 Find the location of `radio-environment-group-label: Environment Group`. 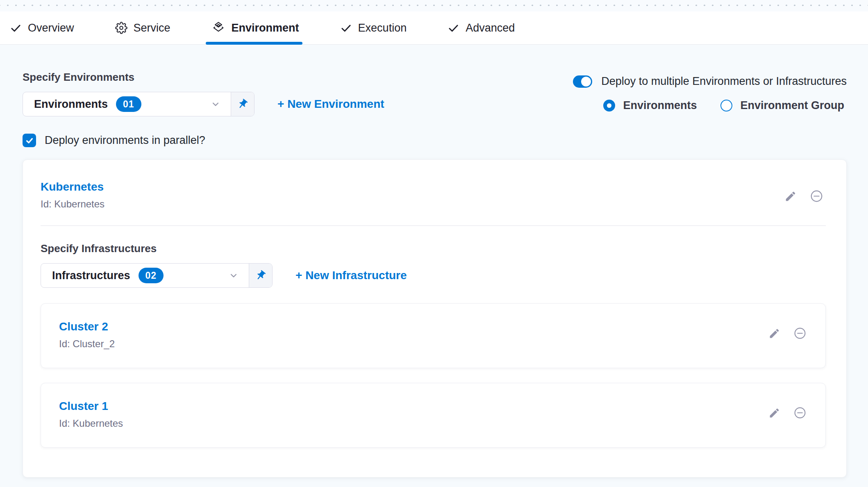

radio-environment-group-label: Environment Group is located at coordinates (792, 106).